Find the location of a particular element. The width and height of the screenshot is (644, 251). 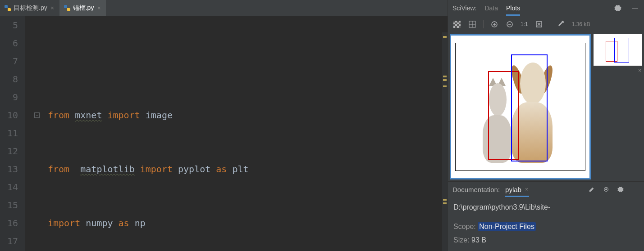

line-number: 17 is located at coordinates (9, 241).